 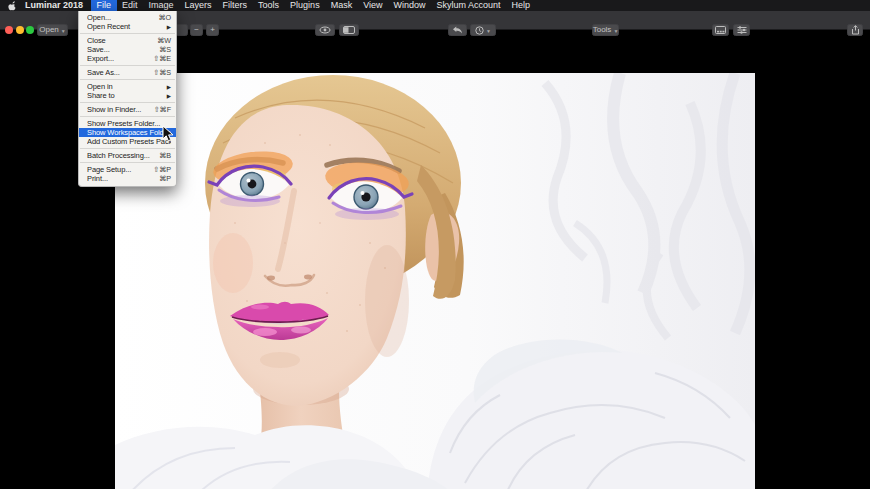 I want to click on menubar-item-tools: Tools, so click(x=269, y=6).